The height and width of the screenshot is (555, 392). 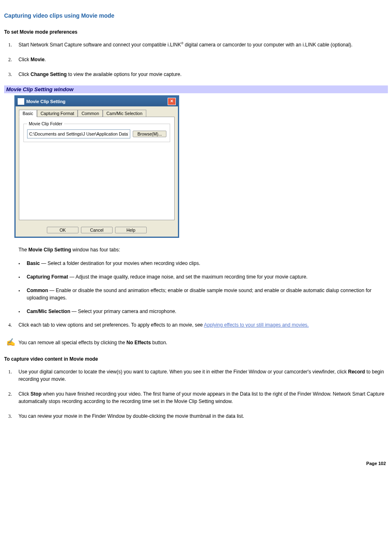 What do you see at coordinates (97, 113) in the screenshot?
I see `tab-strip: Basic Capturing Format Common Cam/Mic Se…` at bounding box center [97, 113].